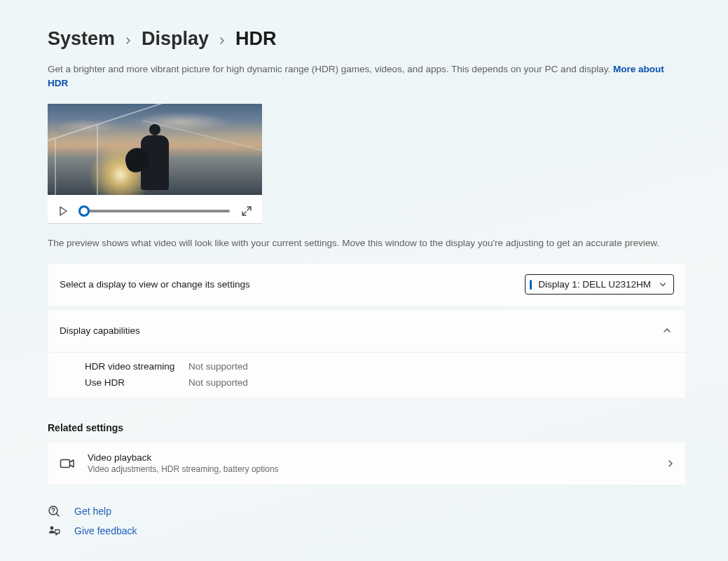 Image resolution: width=728 pixels, height=561 pixels. Describe the element at coordinates (155, 285) in the screenshot. I see `display-selector-label: Select a display to view or change its s…` at that location.